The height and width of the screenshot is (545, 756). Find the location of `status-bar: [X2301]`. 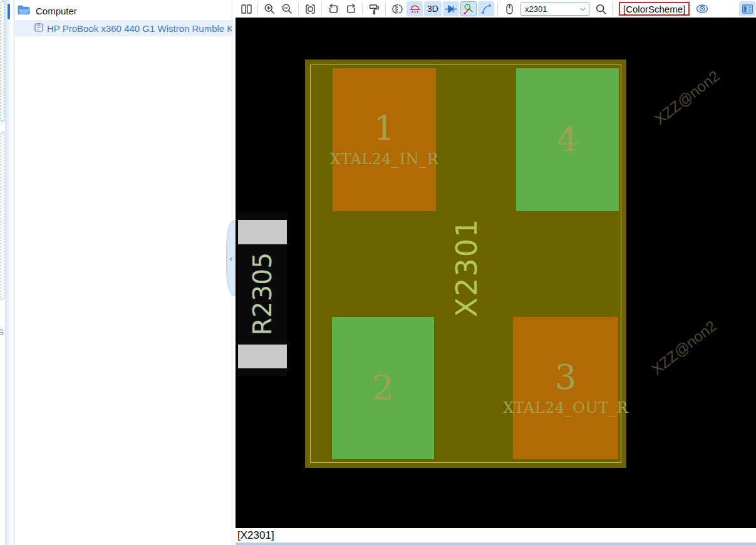

status-bar: [X2301] is located at coordinates (496, 535).